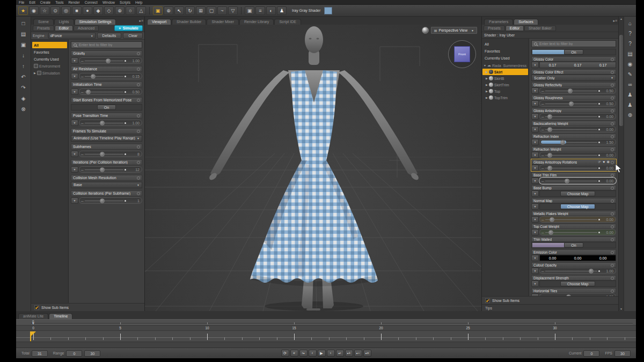  I want to click on on-button: On, so click(573, 52).